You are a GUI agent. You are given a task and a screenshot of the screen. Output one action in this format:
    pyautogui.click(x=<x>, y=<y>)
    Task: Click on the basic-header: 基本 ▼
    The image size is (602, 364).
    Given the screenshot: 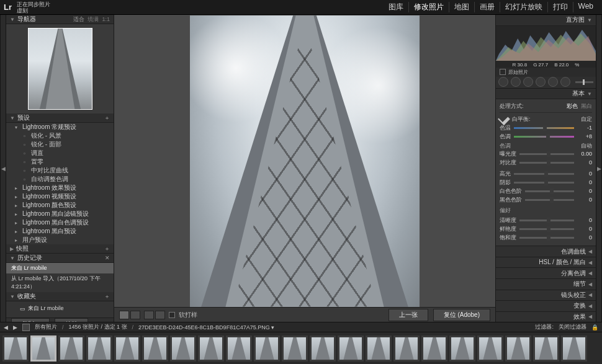 What is the action you would take?
    pyautogui.click(x=546, y=94)
    